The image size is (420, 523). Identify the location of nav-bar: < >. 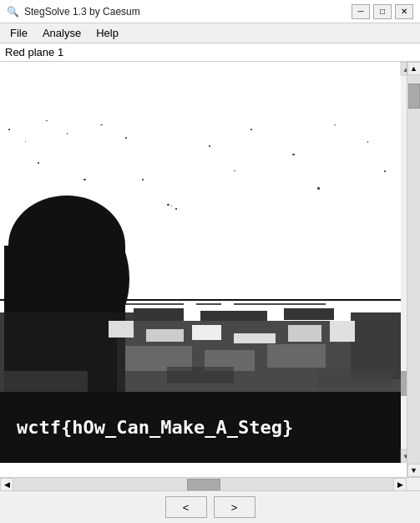
(210, 507).